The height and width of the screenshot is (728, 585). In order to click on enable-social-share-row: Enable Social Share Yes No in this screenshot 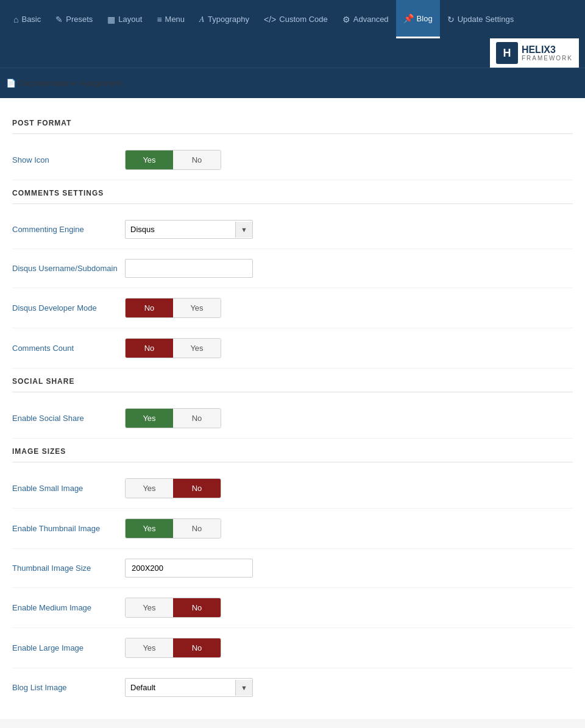, I will do `click(292, 419)`.